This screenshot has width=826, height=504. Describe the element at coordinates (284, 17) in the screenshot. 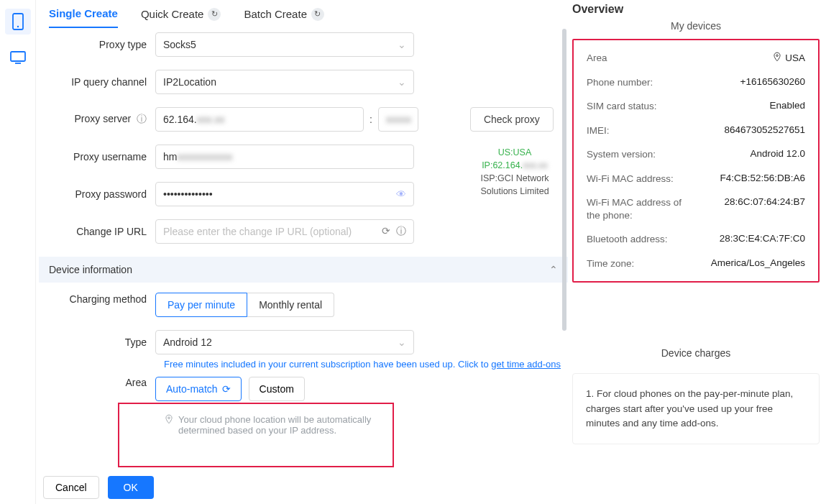

I see `tab-batch-create: Batch Create↻` at that location.